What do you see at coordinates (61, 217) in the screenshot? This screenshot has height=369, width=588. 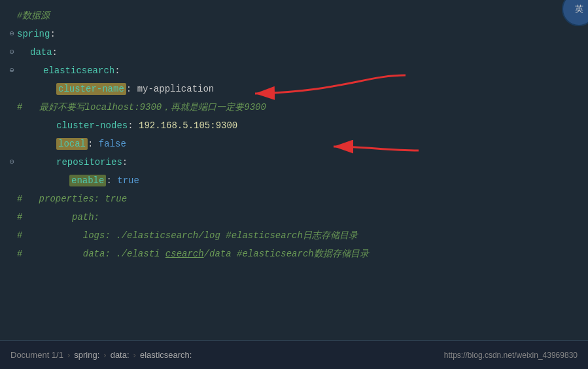 I see `comment-path: path:` at bounding box center [61, 217].